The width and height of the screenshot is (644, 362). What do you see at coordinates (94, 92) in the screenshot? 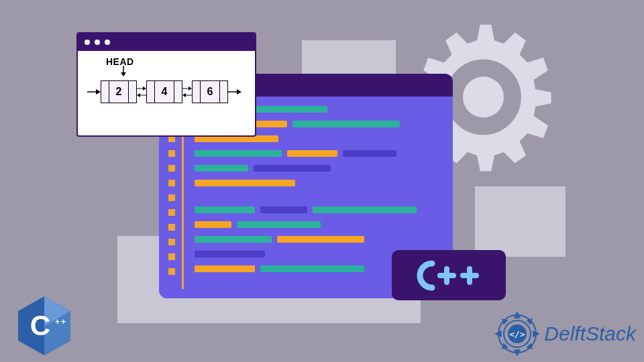
I see `entry-arrow-icon` at bounding box center [94, 92].